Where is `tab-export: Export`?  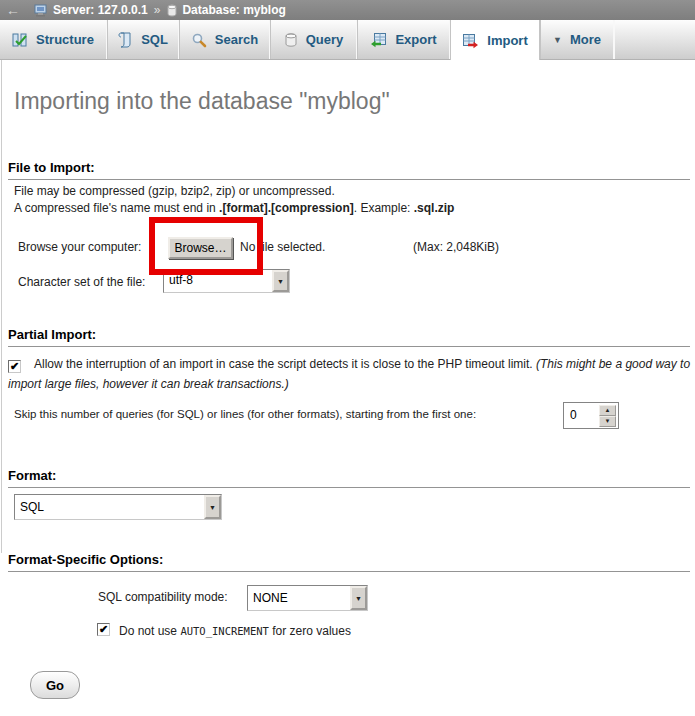 tab-export: Export is located at coordinates (404, 40).